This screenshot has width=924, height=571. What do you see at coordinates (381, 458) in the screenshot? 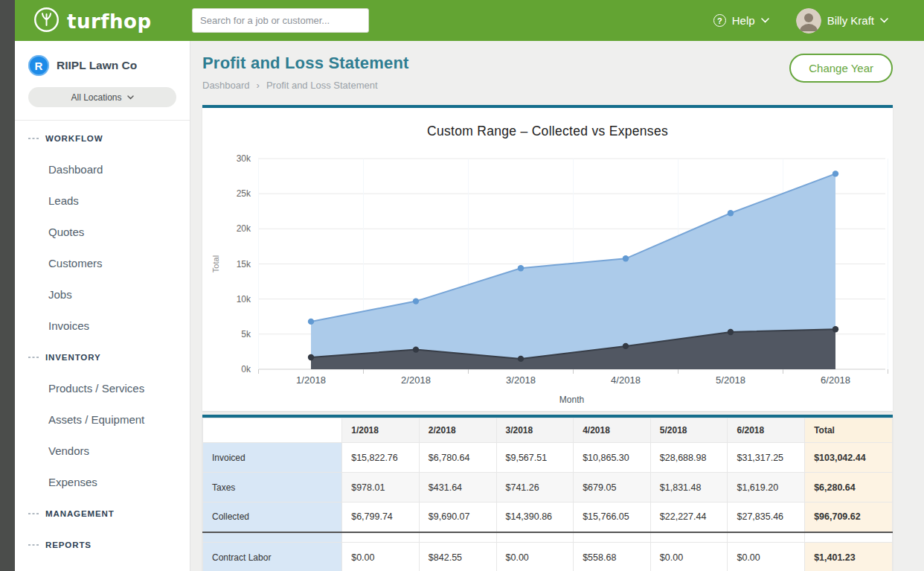
I see `value-cell: $15,822.76` at bounding box center [381, 458].